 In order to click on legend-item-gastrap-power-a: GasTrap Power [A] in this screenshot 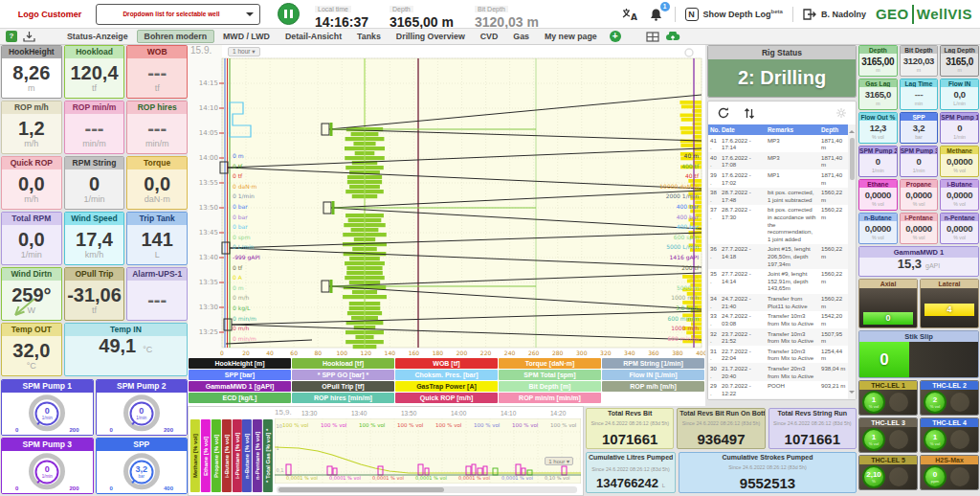, I will do `click(446, 387)`.